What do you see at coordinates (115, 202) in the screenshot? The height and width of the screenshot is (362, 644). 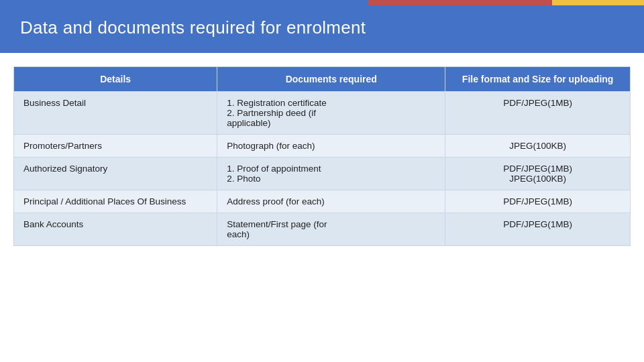 I see `cell-details: Principal / Additional Places Of Busines…` at bounding box center [115, 202].